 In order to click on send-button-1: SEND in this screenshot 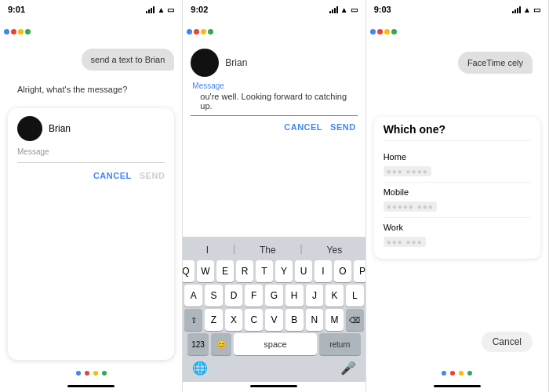, I will do `click(152, 176)`.